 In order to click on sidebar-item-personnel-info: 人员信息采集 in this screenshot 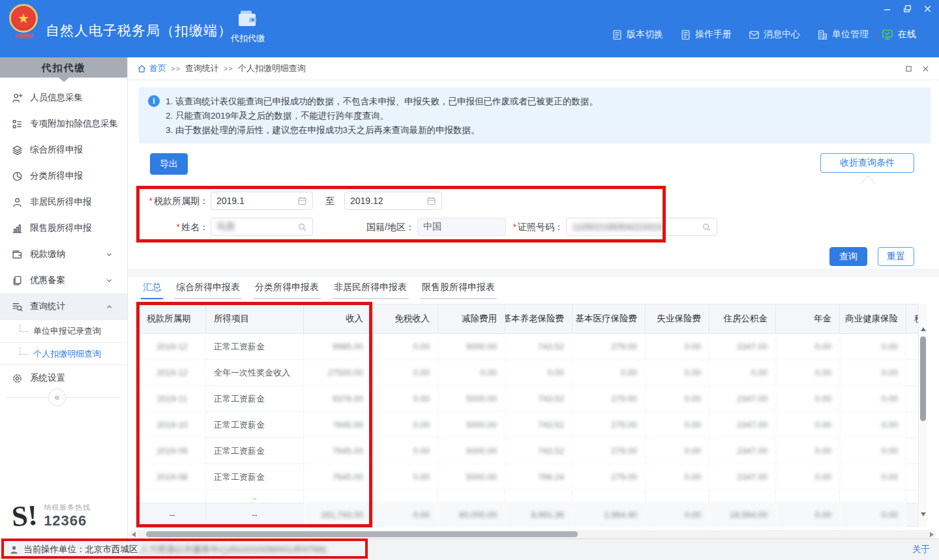, I will do `click(64, 98)`.